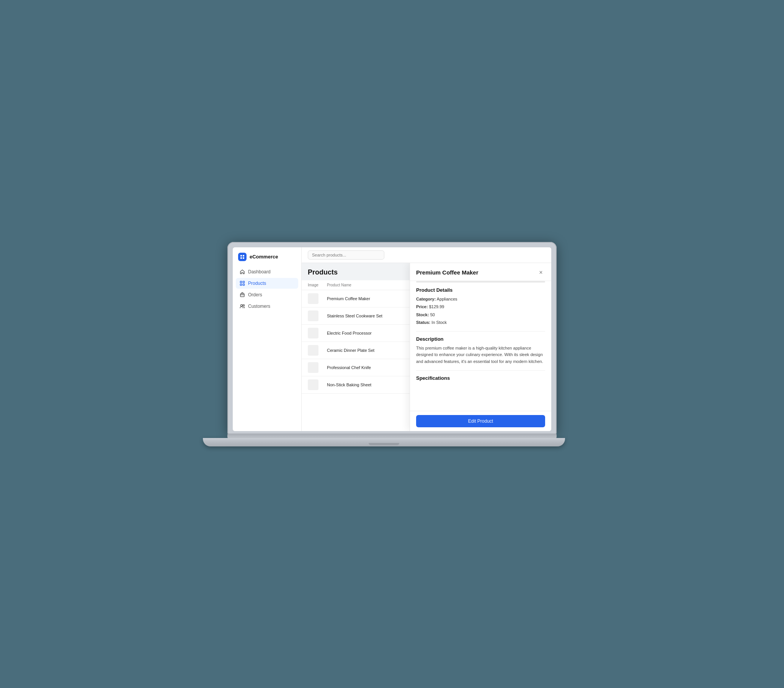 Image resolution: width=784 pixels, height=688 pixels. What do you see at coordinates (255, 295) in the screenshot?
I see `sidebar-item-orders-label: Orders` at bounding box center [255, 295].